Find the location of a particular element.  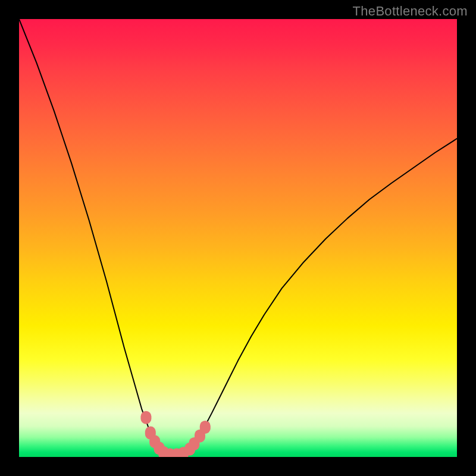

watermark-text: TheBottleneck.com is located at coordinates (411, 11).